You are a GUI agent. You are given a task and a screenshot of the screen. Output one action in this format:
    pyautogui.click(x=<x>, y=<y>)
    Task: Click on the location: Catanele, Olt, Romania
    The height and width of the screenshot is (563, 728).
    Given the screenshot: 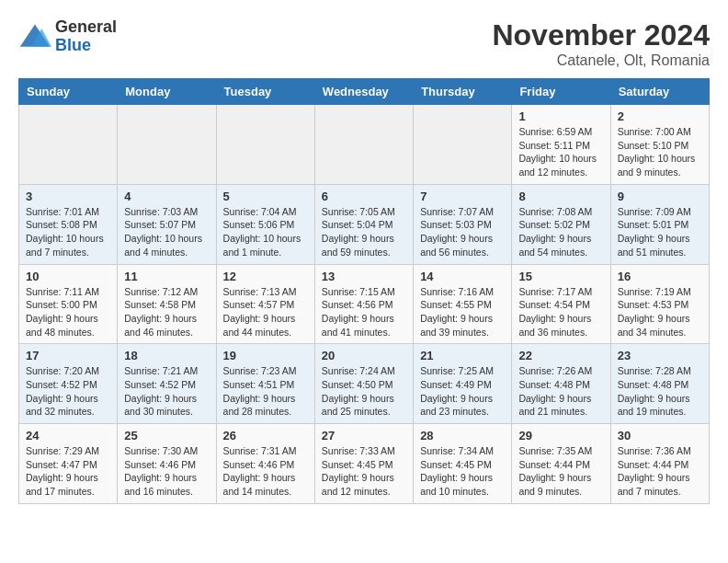 What is the action you would take?
    pyautogui.click(x=601, y=61)
    